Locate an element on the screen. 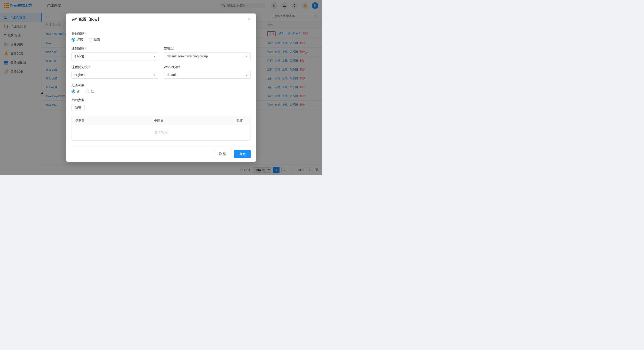 The image size is (644, 350). worker-group-label: Worker分组 is located at coordinates (208, 67).